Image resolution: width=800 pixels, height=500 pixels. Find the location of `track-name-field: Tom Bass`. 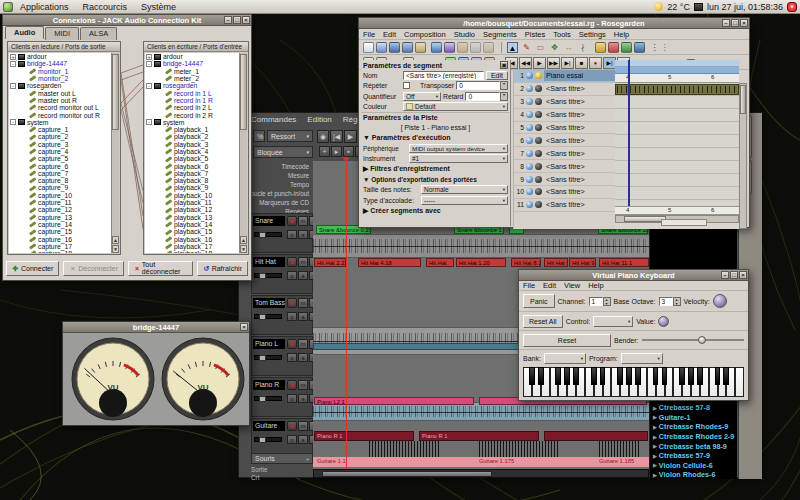

track-name-field: Tom Bass is located at coordinates (269, 303).